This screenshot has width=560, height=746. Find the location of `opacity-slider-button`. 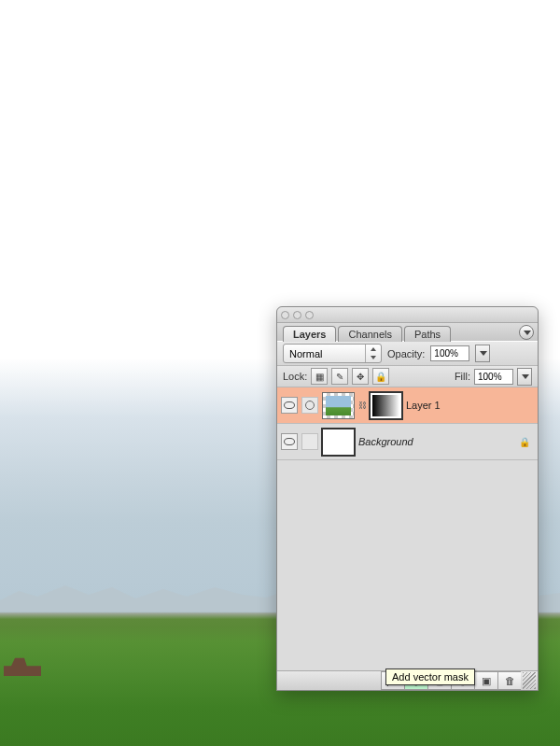

opacity-slider-button is located at coordinates (483, 353).